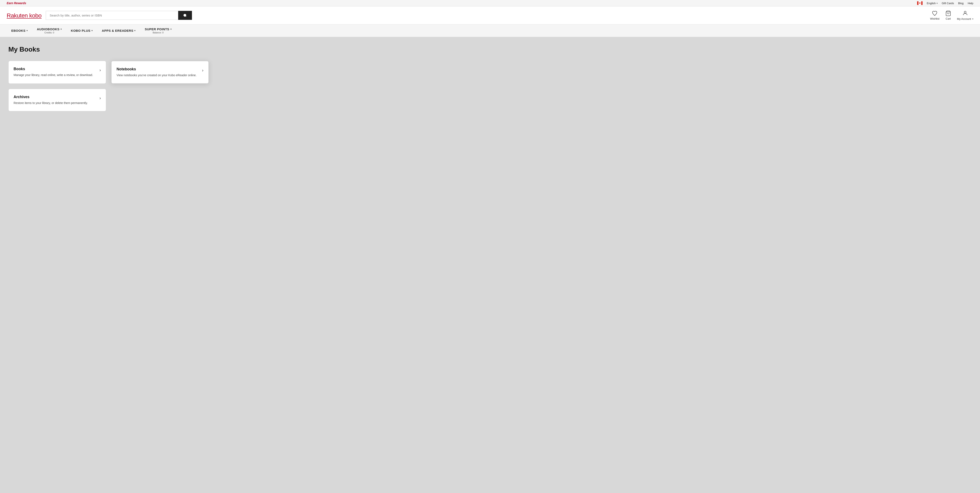 This screenshot has width=980, height=493. I want to click on top-bar-right: English ▾ Gift Cards Blog Help, so click(945, 3).